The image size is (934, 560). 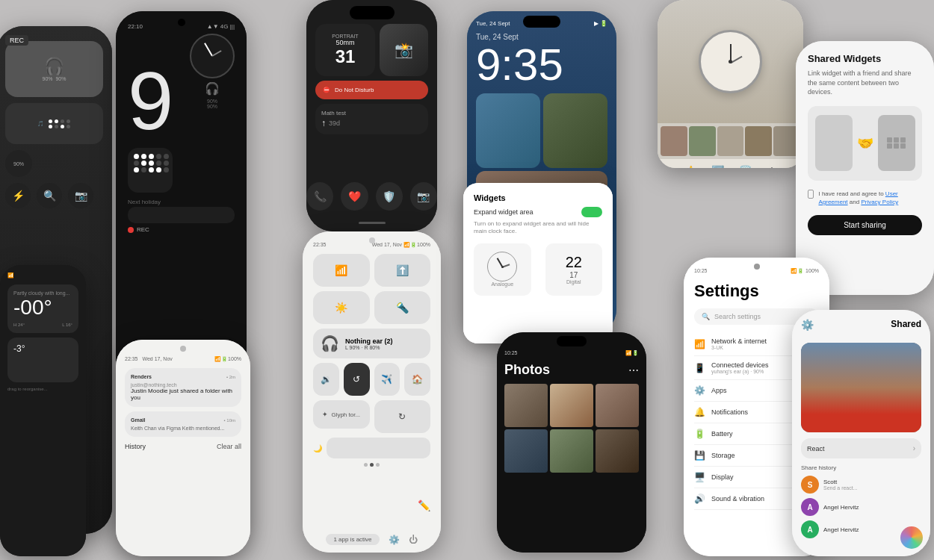 What do you see at coordinates (330, 343) in the screenshot?
I see `earbuds-icon: 🎧` at bounding box center [330, 343].